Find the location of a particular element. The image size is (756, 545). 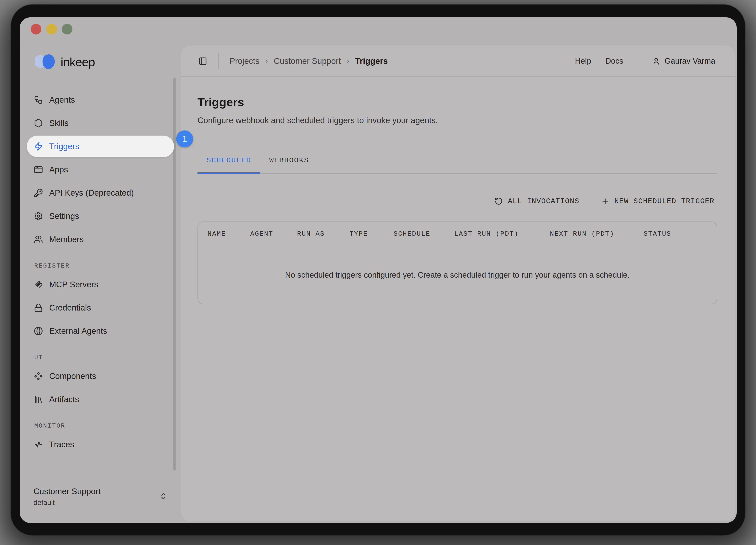

close-window-button is located at coordinates (36, 29).